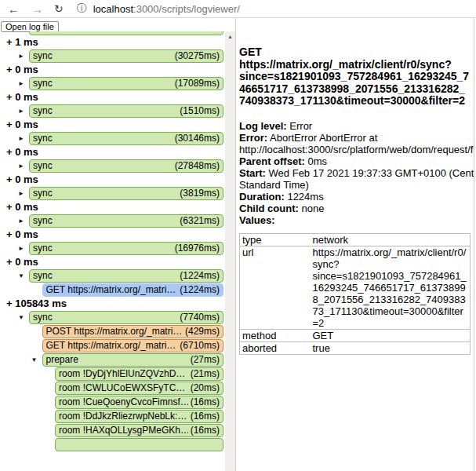 This screenshot has width=476, height=471. I want to click on forward-button: →, so click(38, 9).